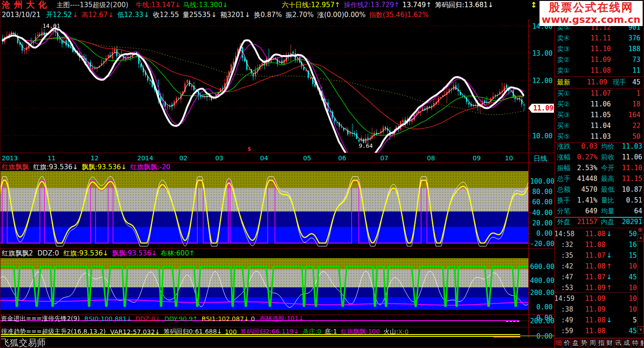 The image size is (644, 348). Describe the element at coordinates (48, 253) in the screenshot. I see `text-token: DDZ:0` at that location.